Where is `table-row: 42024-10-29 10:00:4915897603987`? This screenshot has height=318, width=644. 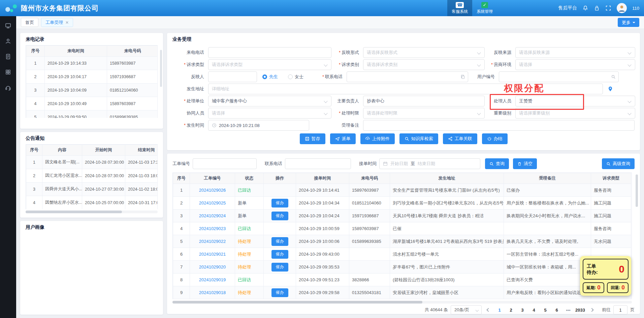 table-row: 42024-10-29 10:00:4915897603987 is located at coordinates (92, 104).